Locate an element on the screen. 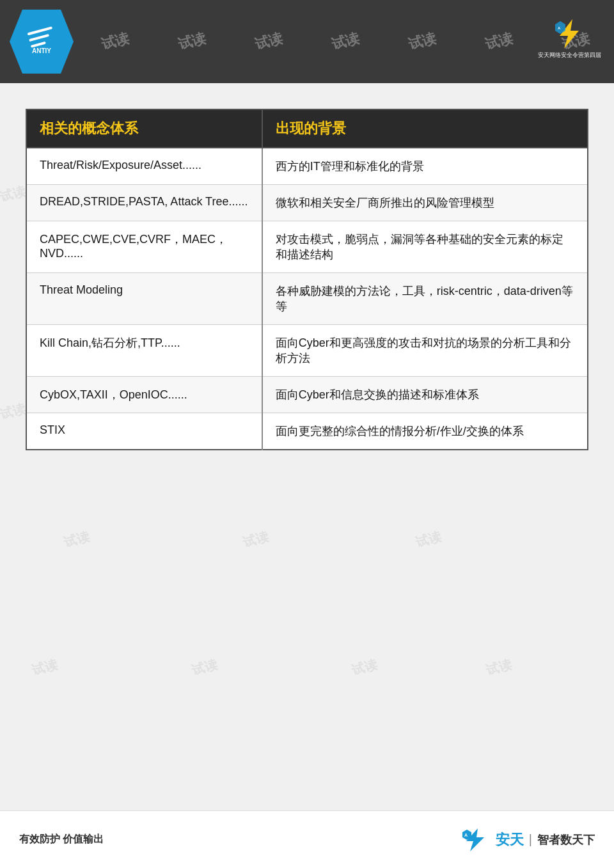 The image size is (614, 868). logo-text: ANTIY is located at coordinates (42, 51).